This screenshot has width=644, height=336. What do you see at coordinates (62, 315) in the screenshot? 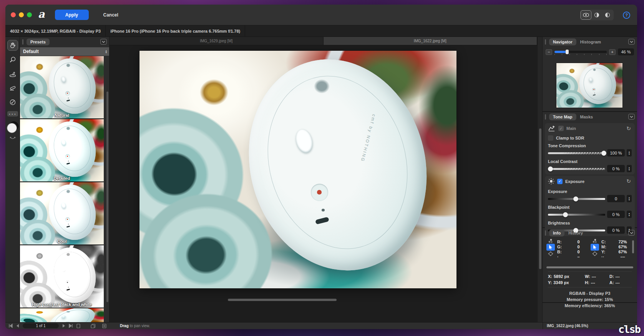
I see `preset-partial: cmf by NOTHING` at bounding box center [62, 315].